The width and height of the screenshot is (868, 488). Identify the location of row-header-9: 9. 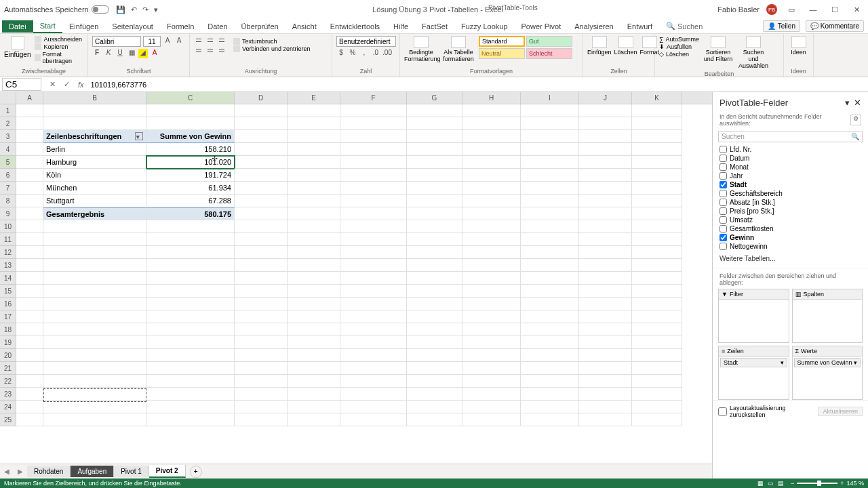
(8, 214).